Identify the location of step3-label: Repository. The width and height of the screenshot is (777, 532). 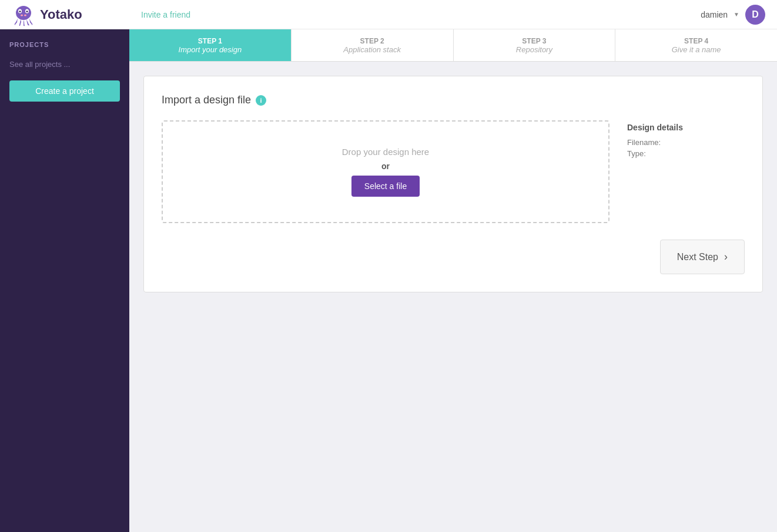
(534, 49).